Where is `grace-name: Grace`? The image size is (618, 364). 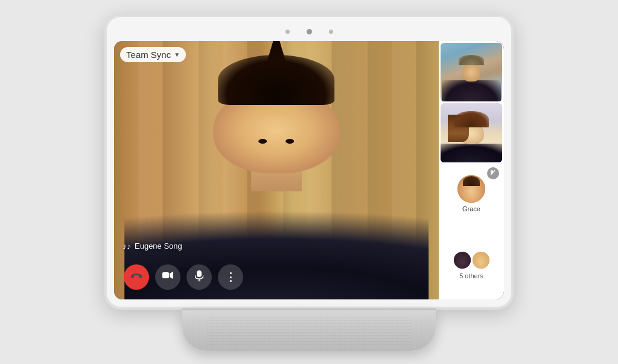
grace-name: Grace is located at coordinates (471, 209).